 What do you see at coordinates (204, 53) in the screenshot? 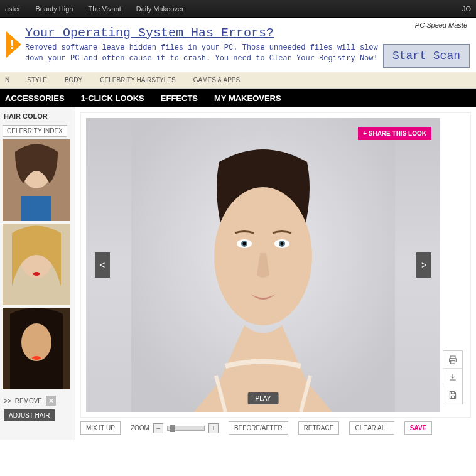
I see `ad-body: Removed software leave hidden files in y…` at bounding box center [204, 53].